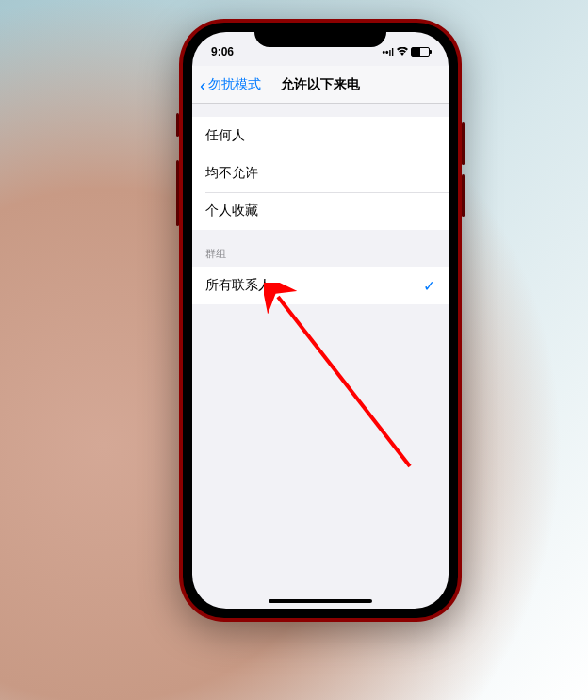  I want to click on status-time: 9:06, so click(235, 52).